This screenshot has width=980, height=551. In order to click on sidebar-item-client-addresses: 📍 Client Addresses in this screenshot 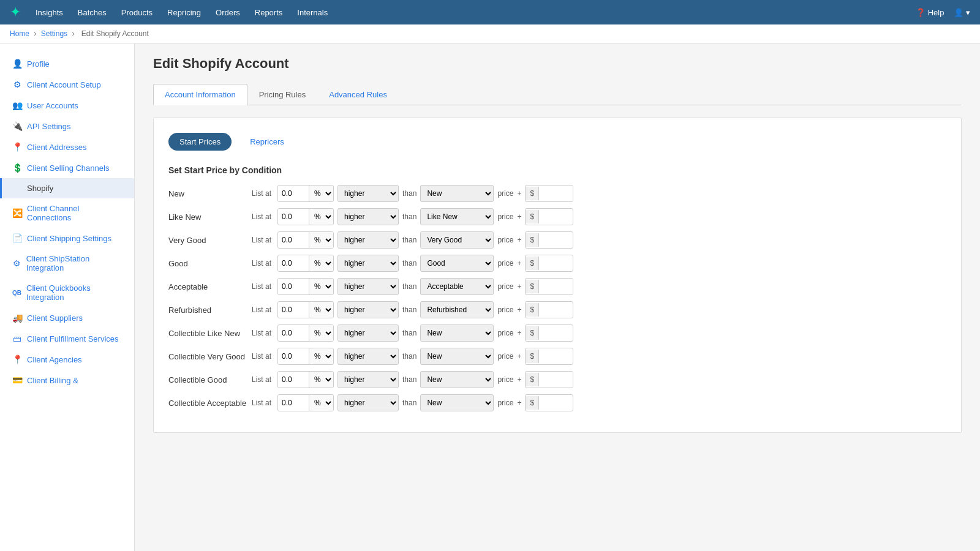, I will do `click(67, 147)`.